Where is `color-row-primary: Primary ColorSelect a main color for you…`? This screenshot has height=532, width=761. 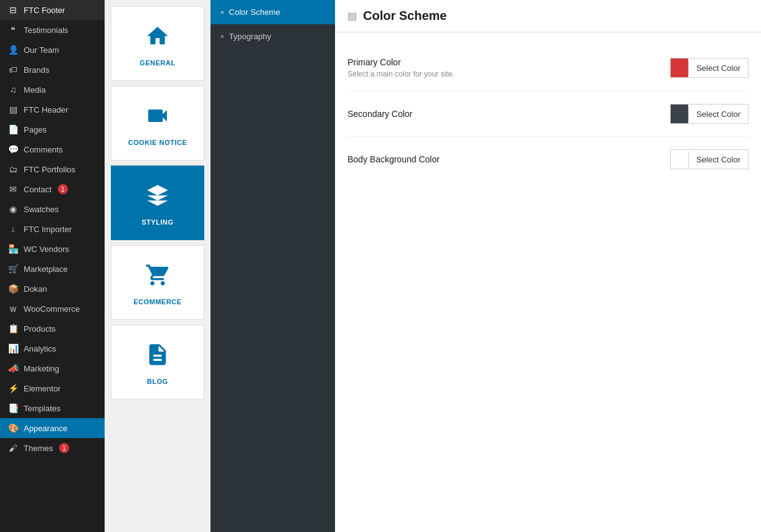 color-row-primary: Primary ColorSelect a main color for you… is located at coordinates (548, 68).